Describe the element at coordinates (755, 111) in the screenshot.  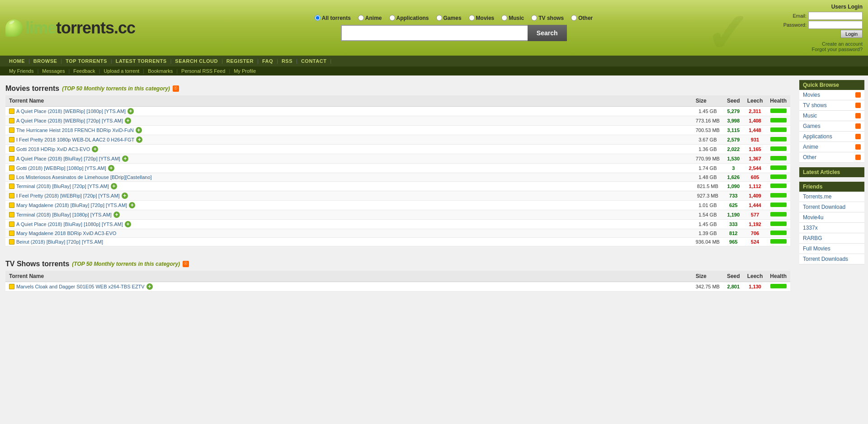
I see `torrent-leech: 2,311` at that location.